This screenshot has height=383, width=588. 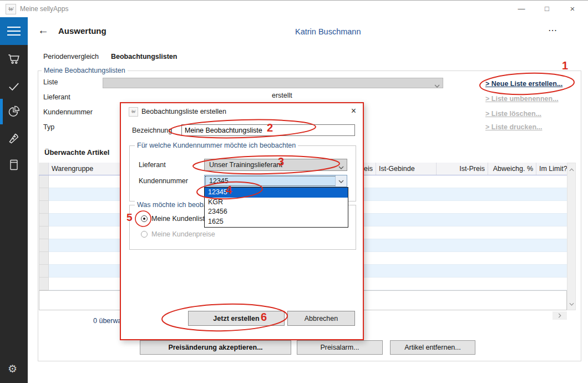 What do you see at coordinates (282, 95) in the screenshot?
I see `erstellt-label: erstellt` at bounding box center [282, 95].